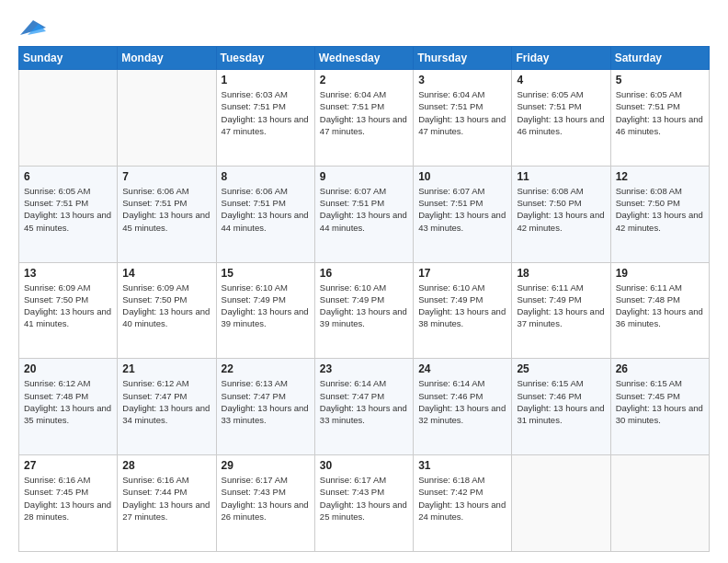  Describe the element at coordinates (266, 177) in the screenshot. I see `day-number: 8` at that location.